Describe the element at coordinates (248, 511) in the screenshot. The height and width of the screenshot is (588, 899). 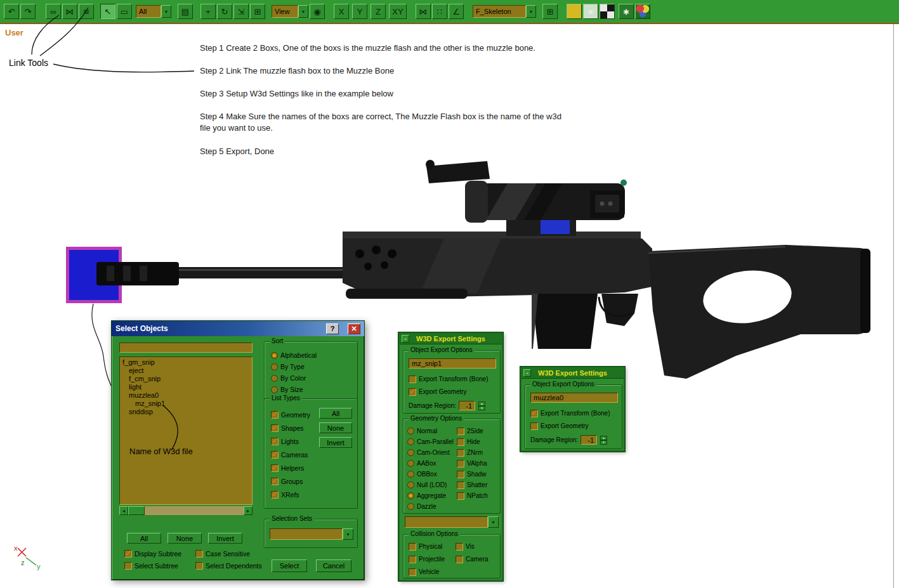
I see `scroll-right-icon: ▸` at that location.